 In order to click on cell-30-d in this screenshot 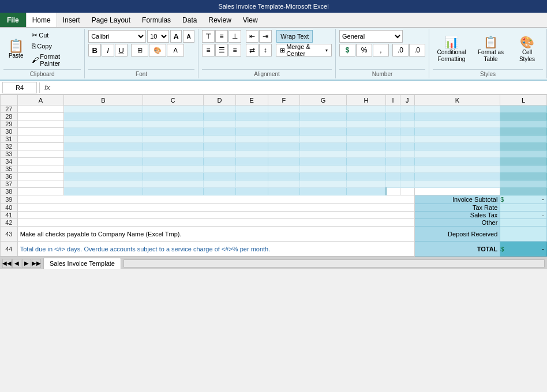, I will do `click(220, 131)`.